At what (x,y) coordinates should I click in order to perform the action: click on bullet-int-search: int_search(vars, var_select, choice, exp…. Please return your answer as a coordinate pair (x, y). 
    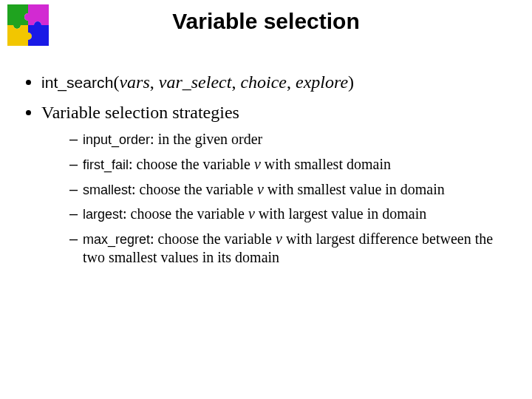
    Looking at the image, I should click on (276, 83).